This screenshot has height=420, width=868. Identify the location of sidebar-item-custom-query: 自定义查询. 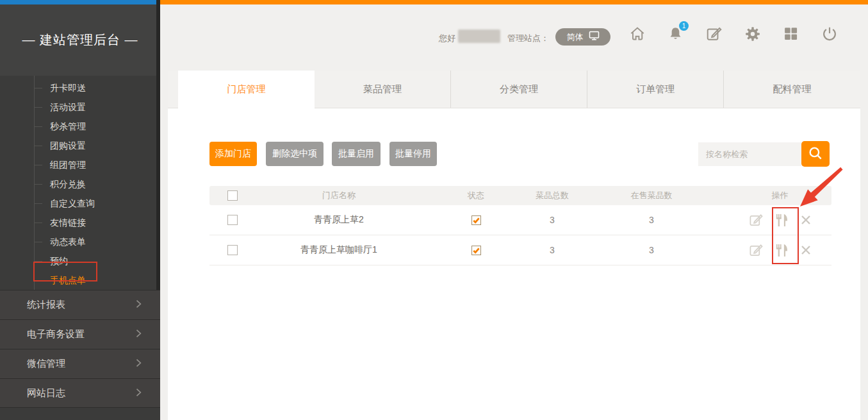
(80, 203).